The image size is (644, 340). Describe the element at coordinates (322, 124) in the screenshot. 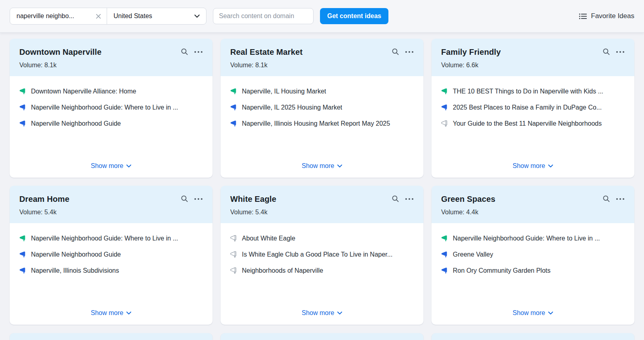

I see `headline-item: Naperville, Illinois Housing Market Repo…` at that location.